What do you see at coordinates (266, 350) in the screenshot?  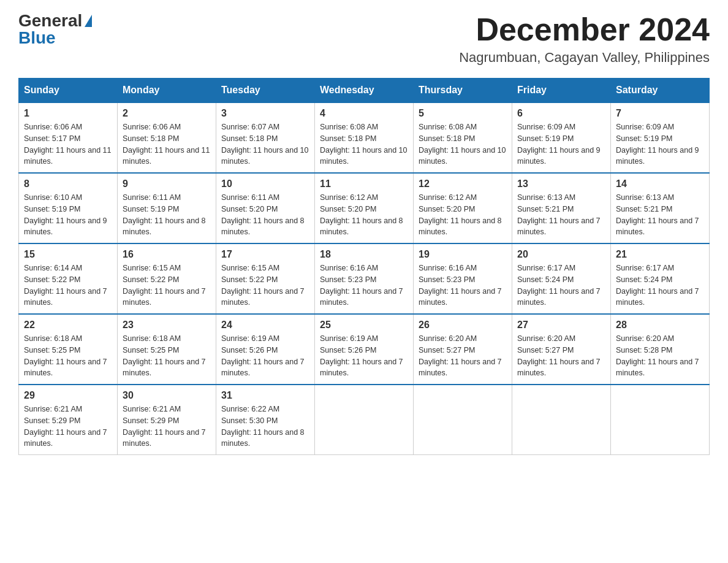 I see `calendar-day-cell: 24Sunrise: 6:19 AMSunset: 5:26 PMDayligh…` at bounding box center [266, 350].